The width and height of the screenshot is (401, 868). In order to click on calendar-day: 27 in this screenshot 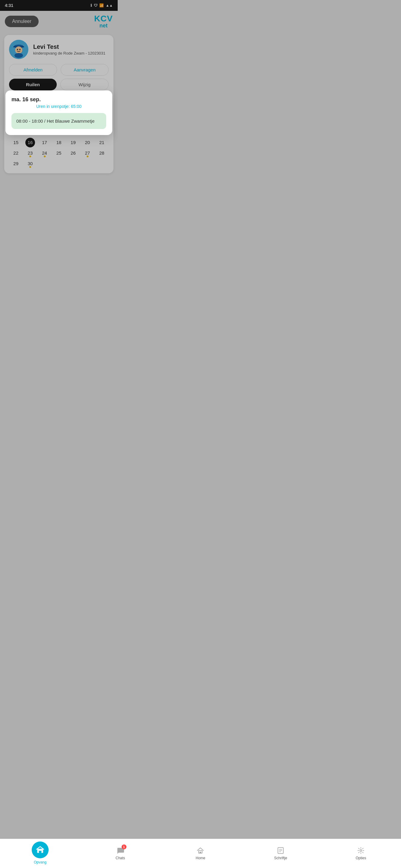, I will do `click(87, 153)`.